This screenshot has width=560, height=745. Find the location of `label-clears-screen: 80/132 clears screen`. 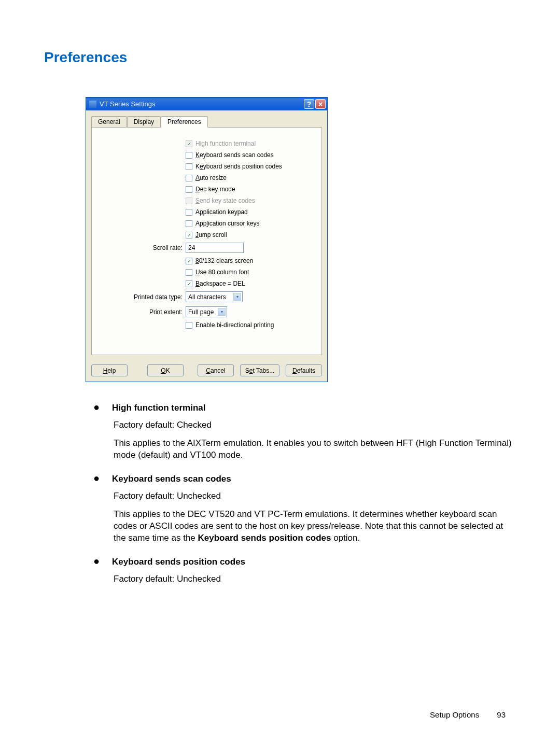

label-clears-screen: 80/132 clears screen is located at coordinates (224, 261).